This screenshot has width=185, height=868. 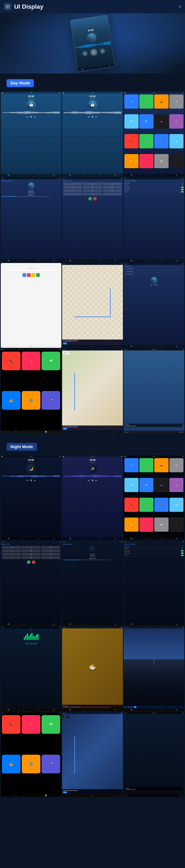 What do you see at coordinates (11, 346) in the screenshot?
I see `bb-back: ←` at bounding box center [11, 346].